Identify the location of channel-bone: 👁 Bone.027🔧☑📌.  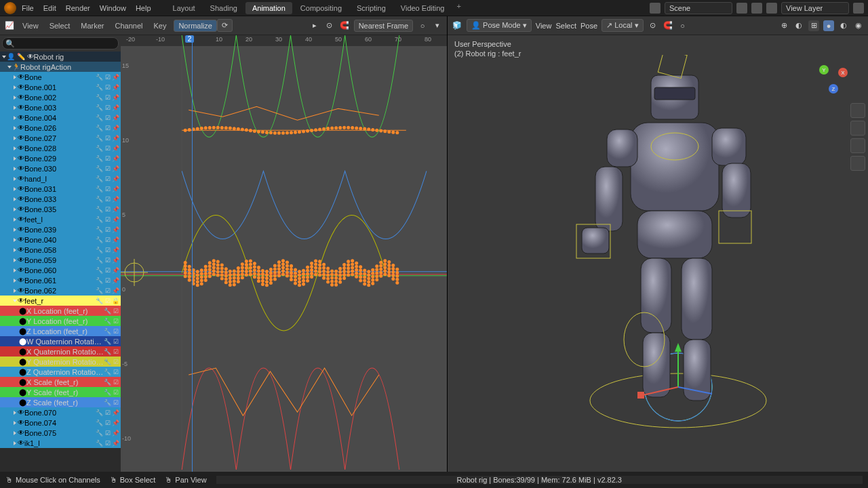
(60, 138).